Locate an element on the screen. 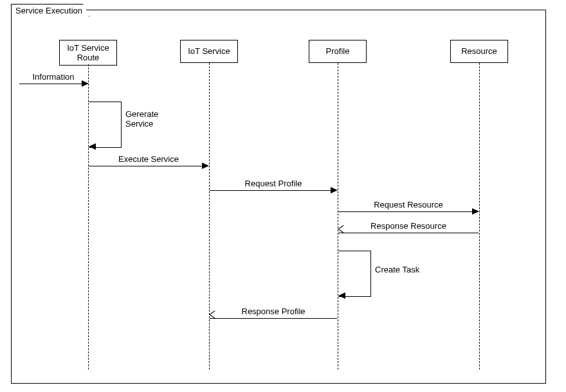 Image resolution: width=566 pixels, height=392 pixels. participant-iot-service: IoT Service is located at coordinates (209, 51).